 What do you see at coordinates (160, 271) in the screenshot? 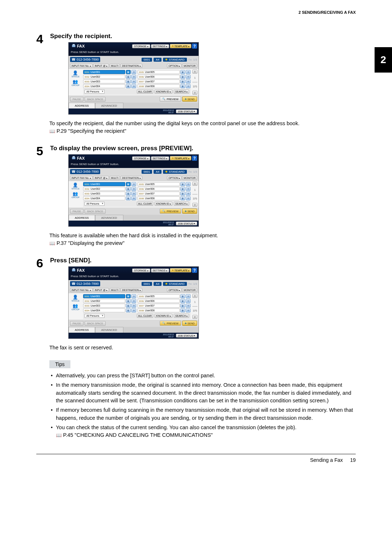
I see `settings-button: SETTINGS▸` at bounding box center [160, 271].